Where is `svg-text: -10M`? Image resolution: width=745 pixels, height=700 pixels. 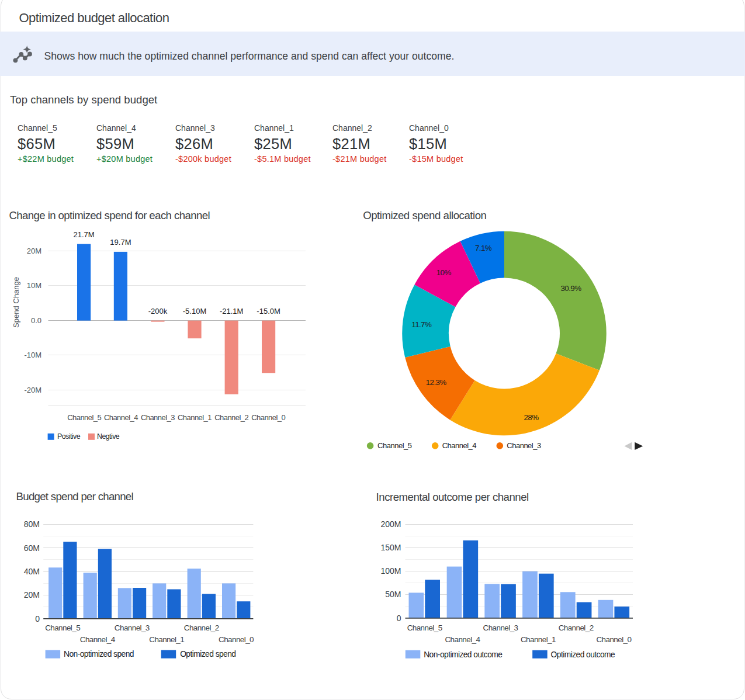
svg-text: -10M is located at coordinates (33, 355).